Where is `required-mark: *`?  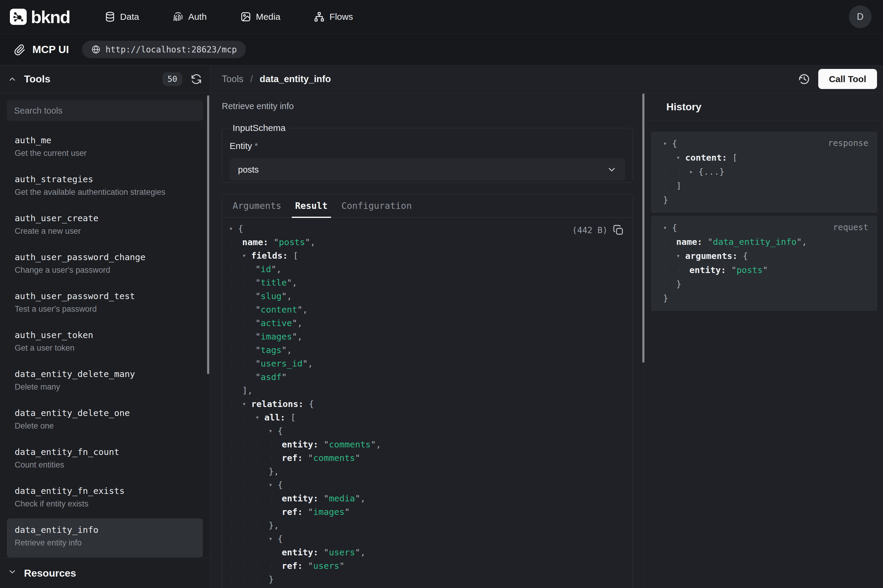 required-mark: * is located at coordinates (256, 146).